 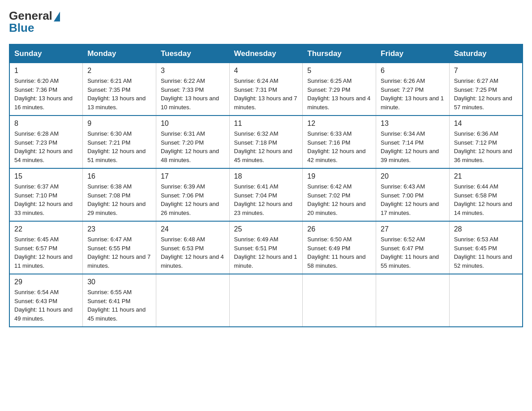 What do you see at coordinates (266, 94) in the screenshot?
I see `day-info: Sunrise: 6:24 AMSunset: 7:31 PMDaylight:…` at bounding box center [266, 94].